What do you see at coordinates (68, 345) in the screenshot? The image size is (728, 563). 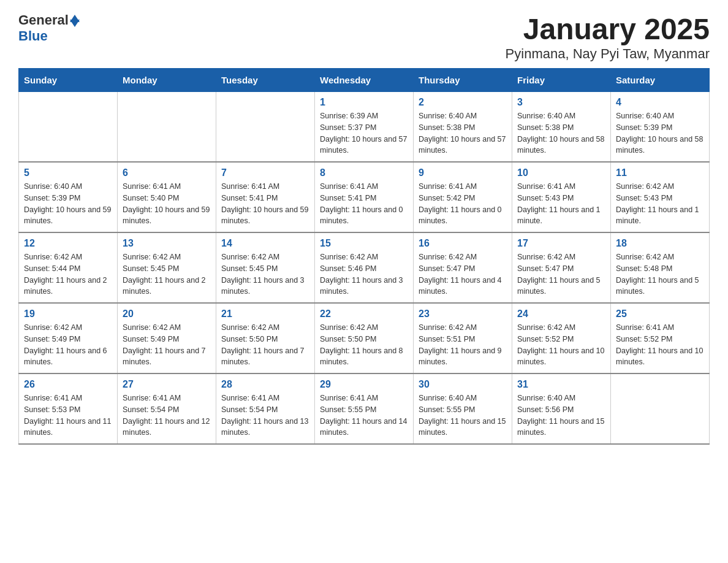 I see `day-info: Sunrise: 6:42 AM Sunset: 5:49 PM Dayligh…` at bounding box center [68, 345].